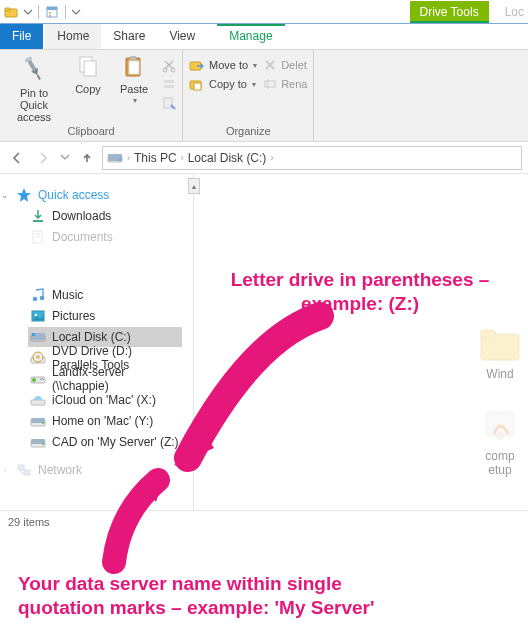  Describe the element at coordinates (65, 158) in the screenshot. I see `recent-locations-button` at that location.